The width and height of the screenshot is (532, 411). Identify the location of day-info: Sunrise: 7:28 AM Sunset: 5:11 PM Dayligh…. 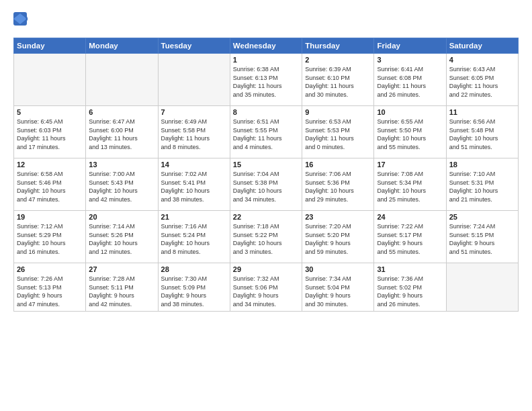
(122, 291).